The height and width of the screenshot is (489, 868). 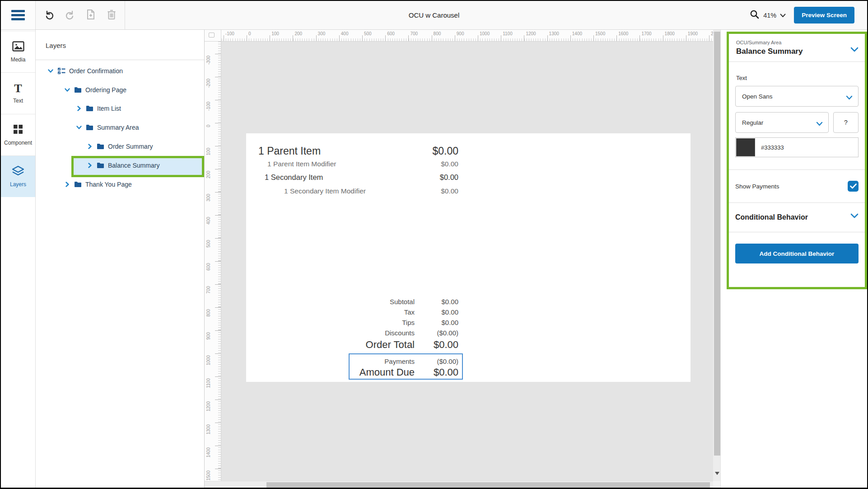 I want to click on ruler-label: -200, so click(x=209, y=83).